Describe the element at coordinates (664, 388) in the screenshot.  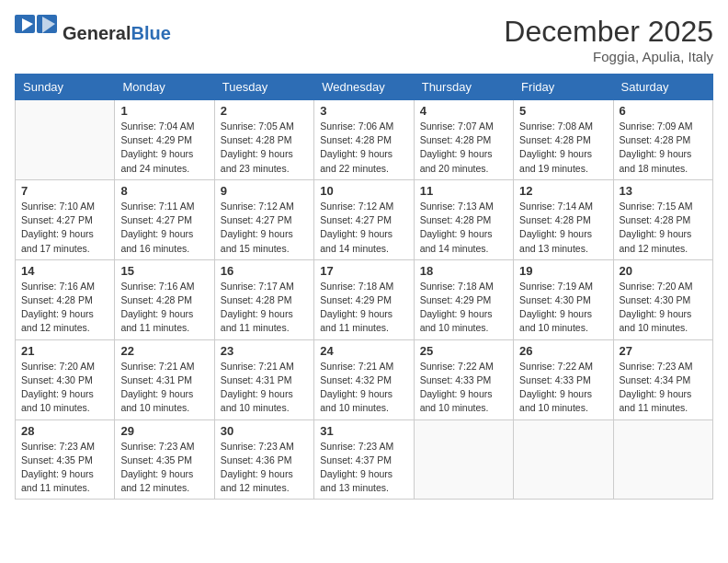
I see `day-info: Sunrise: 7:23 AMSunset: 4:34 PMDaylight:…` at that location.